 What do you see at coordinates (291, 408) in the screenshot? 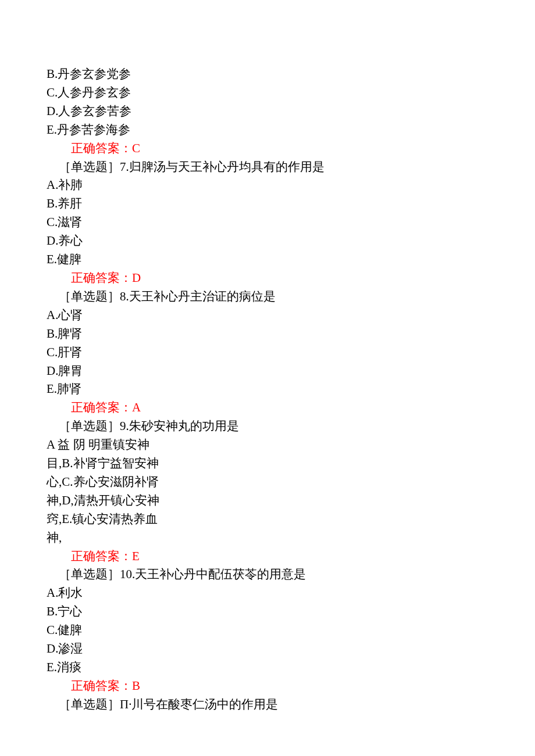
I see `q8-answer: 正确答案：A` at bounding box center [291, 408].